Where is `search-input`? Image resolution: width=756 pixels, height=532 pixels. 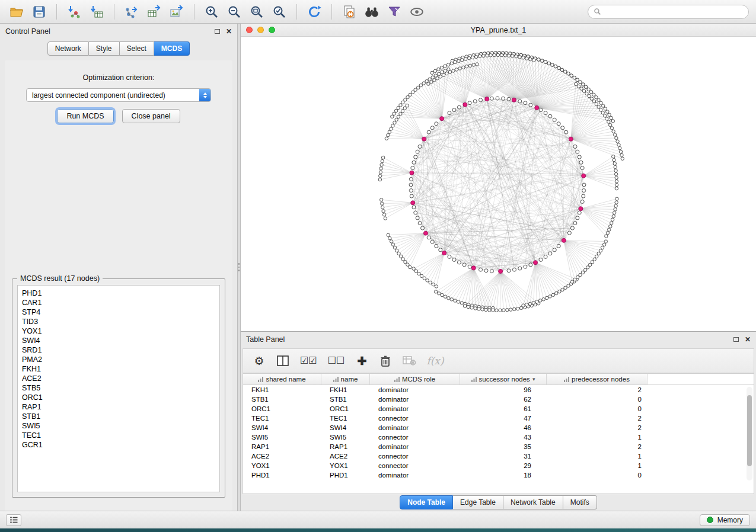
search-input is located at coordinates (674, 12).